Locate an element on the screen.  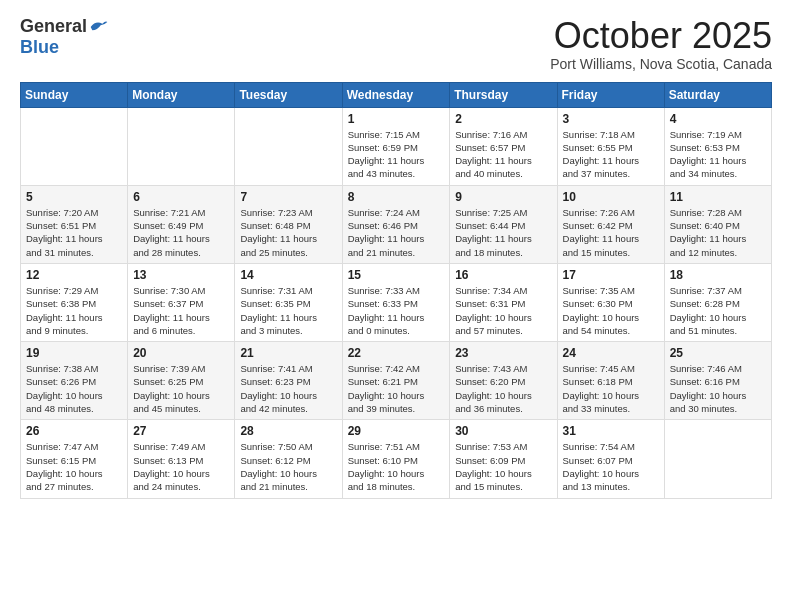
col-friday: Friday is located at coordinates (610, 94).